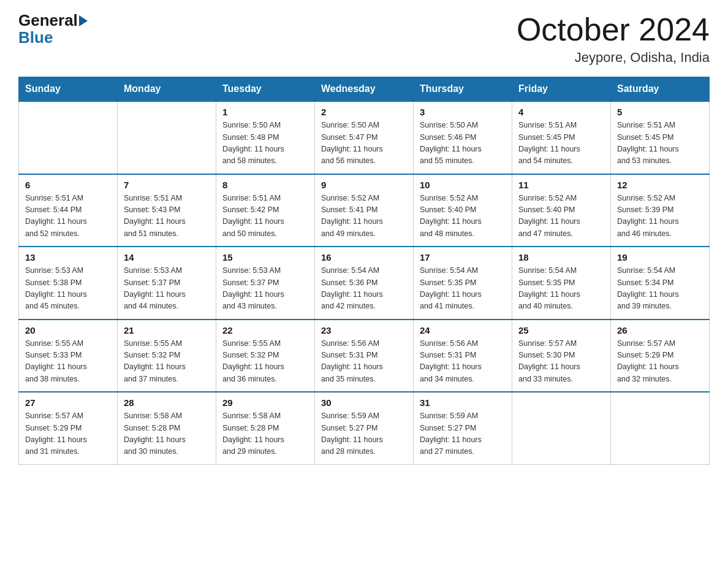  I want to click on calendar-cell: 4Sunrise: 5:51 AMSunset: 5:45 PMDaylight…, so click(561, 137).